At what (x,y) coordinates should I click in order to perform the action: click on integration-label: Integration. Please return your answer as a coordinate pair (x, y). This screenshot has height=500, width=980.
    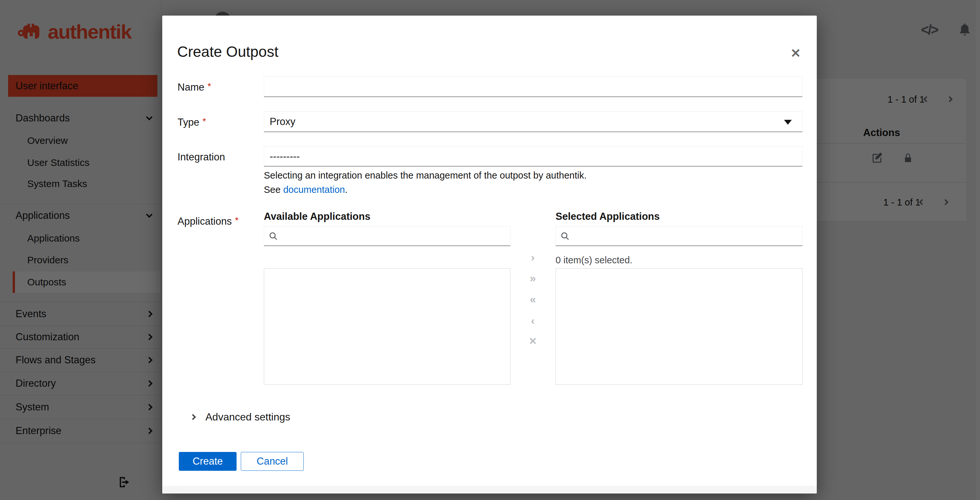
    Looking at the image, I should click on (202, 157).